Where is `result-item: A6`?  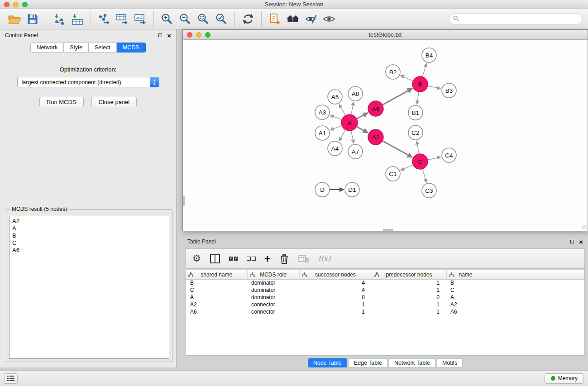
result-item: A6 is located at coordinates (89, 250).